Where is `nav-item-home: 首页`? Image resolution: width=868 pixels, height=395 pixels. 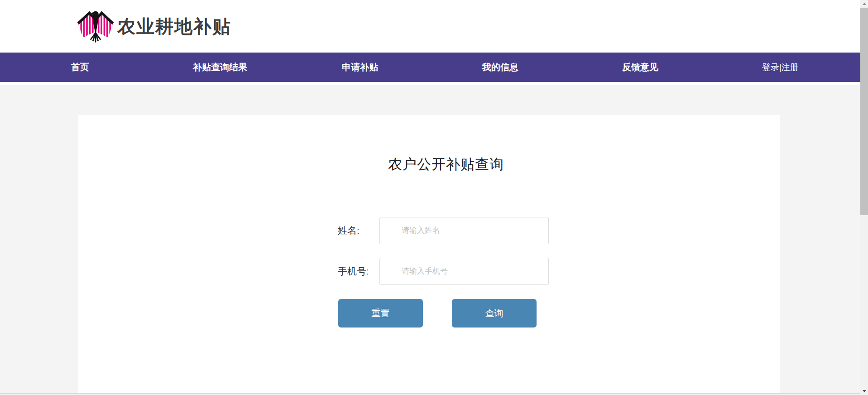 nav-item-home: 首页 is located at coordinates (80, 67).